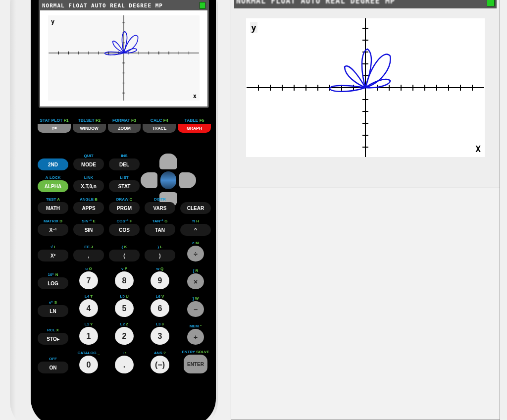 The width and height of the screenshot is (507, 420). I want to click on key-prgm-button: PRGM, so click(124, 209).